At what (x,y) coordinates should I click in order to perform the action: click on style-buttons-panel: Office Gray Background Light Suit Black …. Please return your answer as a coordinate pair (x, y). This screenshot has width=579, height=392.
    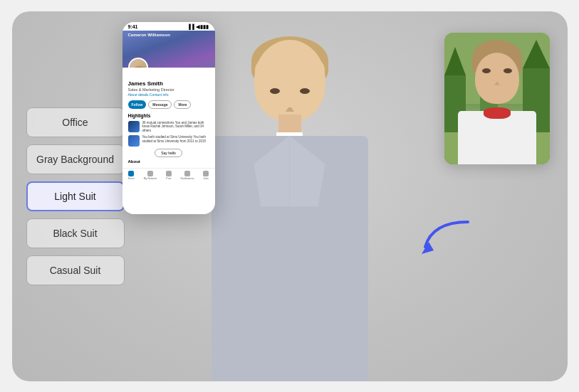
    Looking at the image, I should click on (75, 196).